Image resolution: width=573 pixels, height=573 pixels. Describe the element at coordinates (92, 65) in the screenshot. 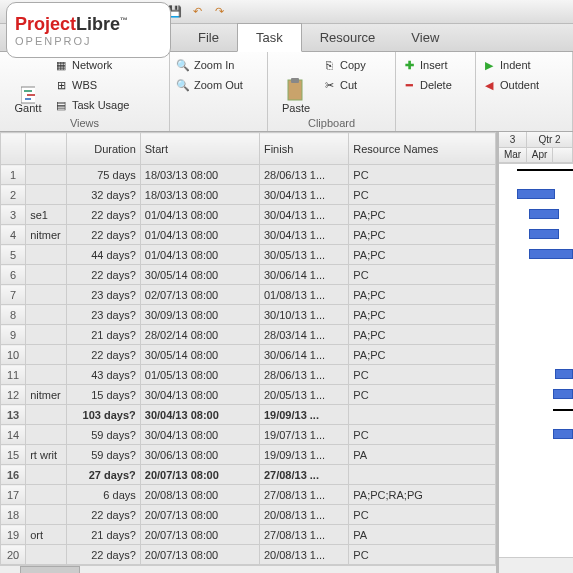

I see `network-button: ▦Network` at that location.